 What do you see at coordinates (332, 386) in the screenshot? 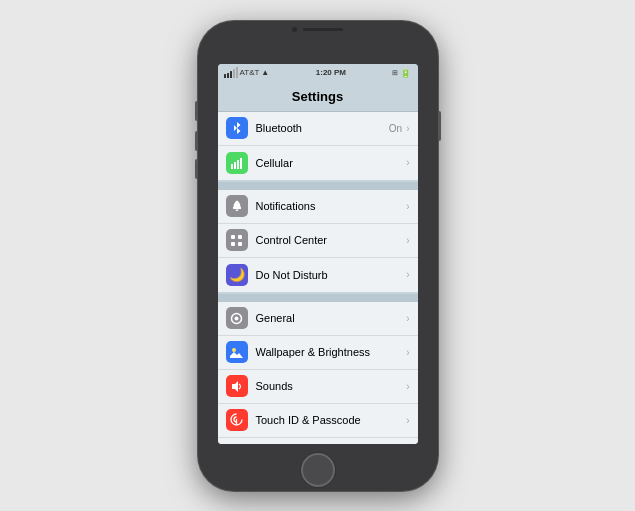
I see `sounds-label: Sounds` at bounding box center [332, 386].